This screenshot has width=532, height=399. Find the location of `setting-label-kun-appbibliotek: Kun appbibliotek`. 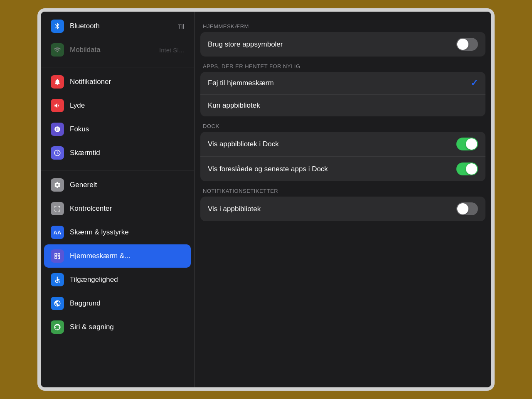

setting-label-kun-appbibliotek: Kun appbibliotek is located at coordinates (343, 106).